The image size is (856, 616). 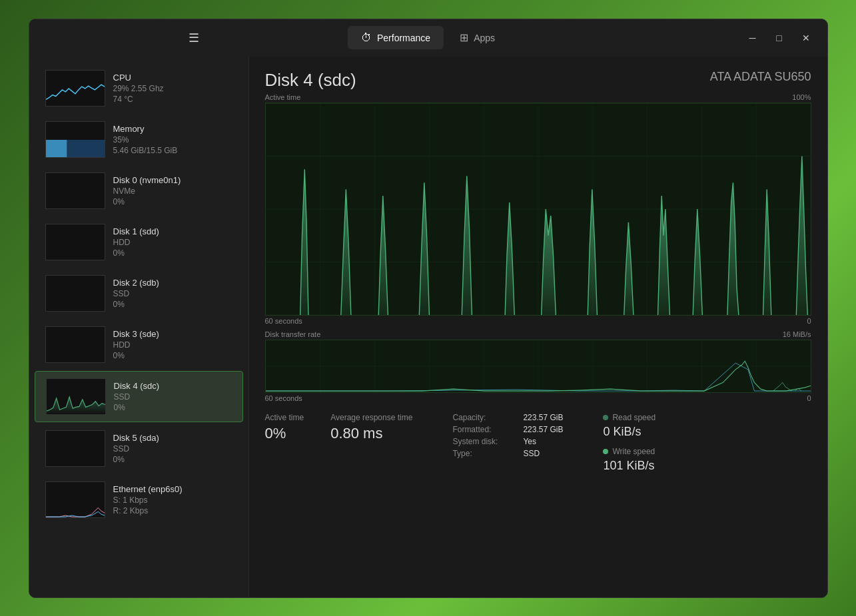 What do you see at coordinates (136, 345) in the screenshot?
I see `disk3-sub: HDD` at bounding box center [136, 345].